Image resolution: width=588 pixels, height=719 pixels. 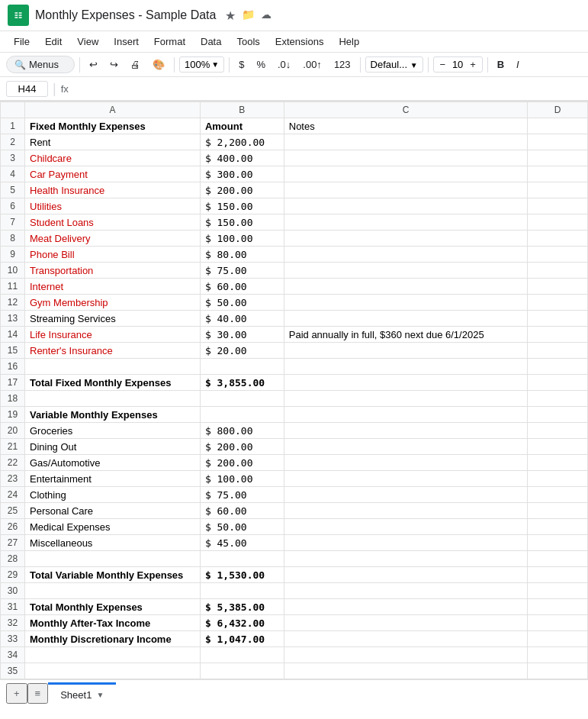 I want to click on cell-a7: Student Loans, so click(x=113, y=223).